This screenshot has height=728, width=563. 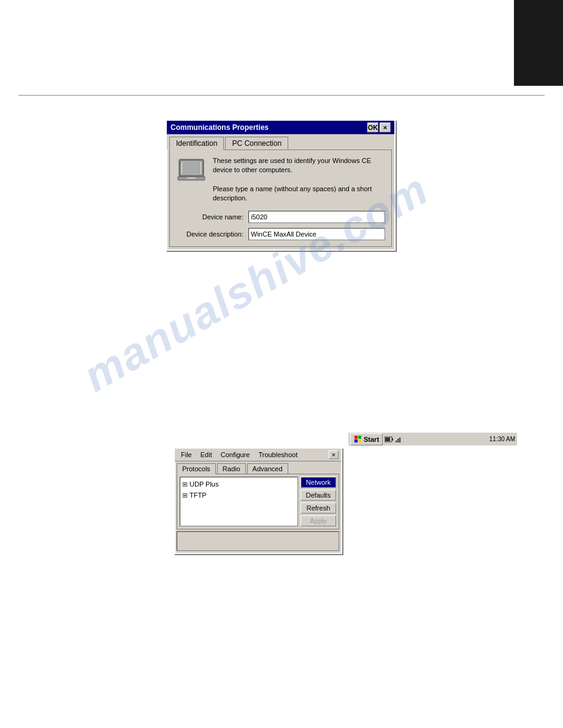 I want to click on net-dialog-close-button: ×, so click(x=334, y=455).